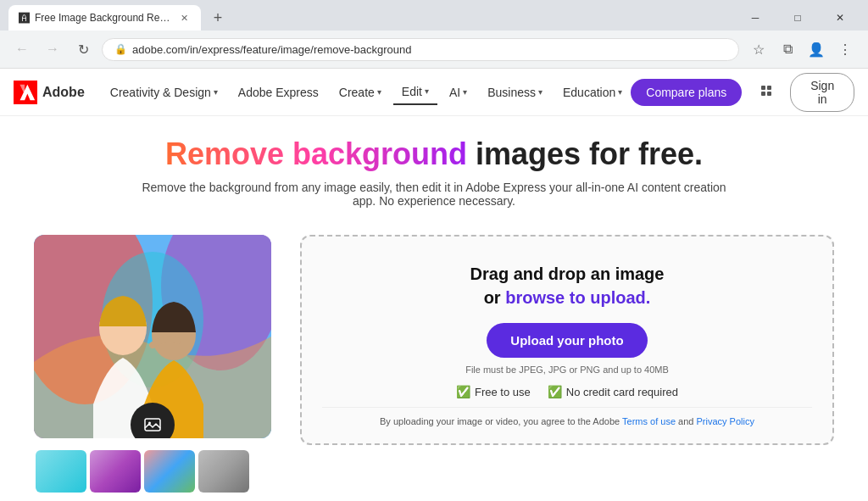 This screenshot has width=868, height=501. Describe the element at coordinates (366, 92) in the screenshot. I see `main-nav: Creativity & Design ▾ Adobe Express Crea…` at that location.